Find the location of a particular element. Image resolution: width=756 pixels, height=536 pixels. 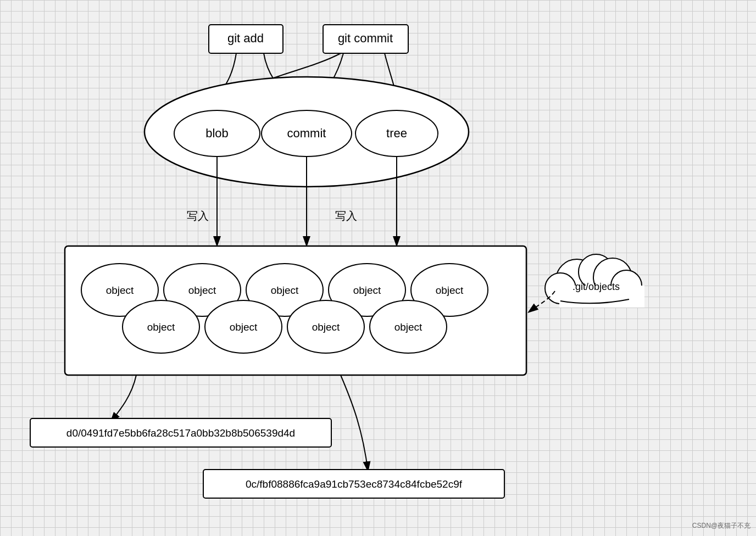

hash-label-1: d0/0491fd7e5bb6fa28c517a0bb32b8b506539d4… is located at coordinates (181, 433).